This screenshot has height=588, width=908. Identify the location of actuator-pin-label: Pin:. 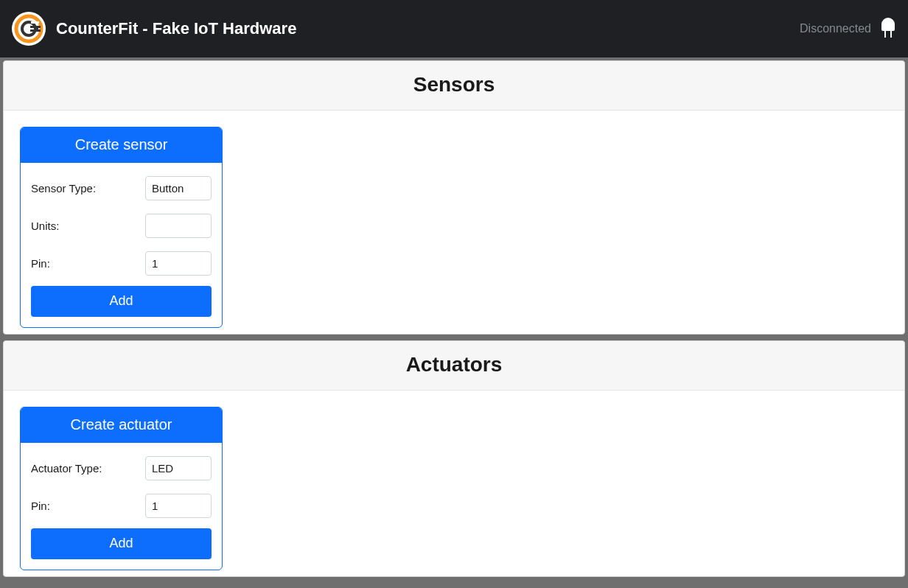
(41, 505).